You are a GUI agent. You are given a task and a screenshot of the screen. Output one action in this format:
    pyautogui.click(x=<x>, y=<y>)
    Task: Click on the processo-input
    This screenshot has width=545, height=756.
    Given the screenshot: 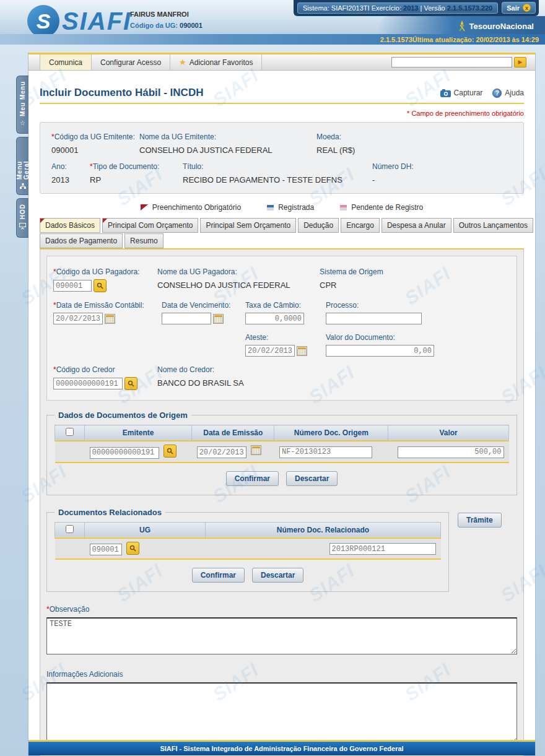 What is the action you would take?
    pyautogui.click(x=374, y=318)
    